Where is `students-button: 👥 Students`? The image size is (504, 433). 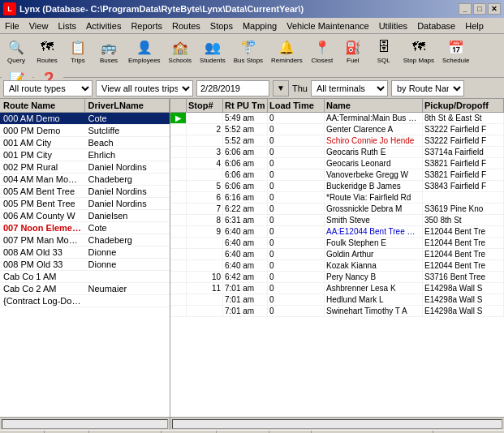 students-button: 👥 Students is located at coordinates (213, 50).